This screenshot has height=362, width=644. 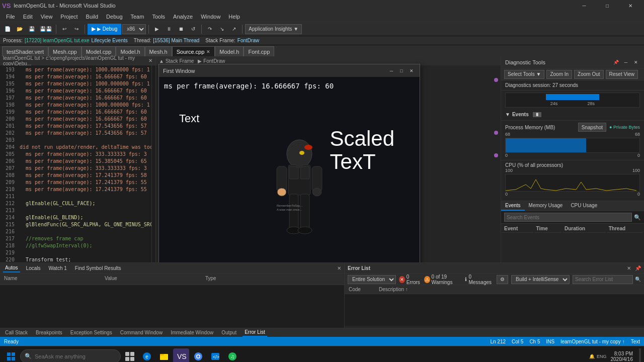 I want to click on panel-close-button: ✕, so click(x=636, y=62).